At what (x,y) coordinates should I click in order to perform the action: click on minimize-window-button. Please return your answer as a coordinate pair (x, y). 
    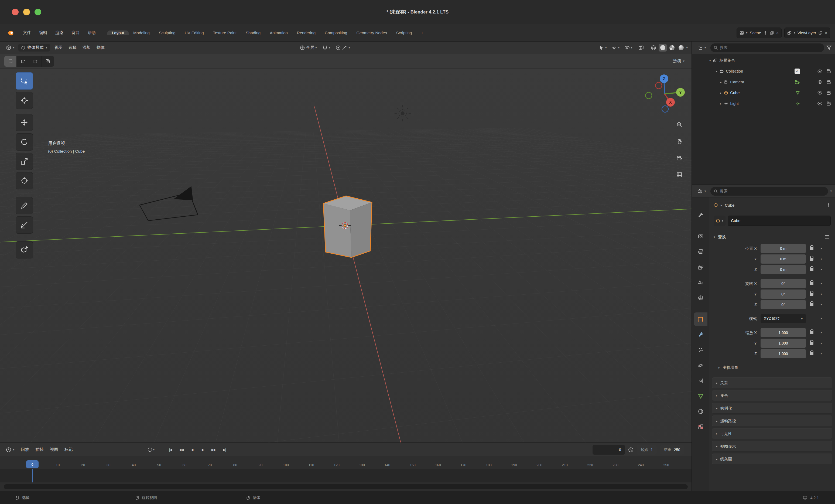
    Looking at the image, I should click on (26, 12).